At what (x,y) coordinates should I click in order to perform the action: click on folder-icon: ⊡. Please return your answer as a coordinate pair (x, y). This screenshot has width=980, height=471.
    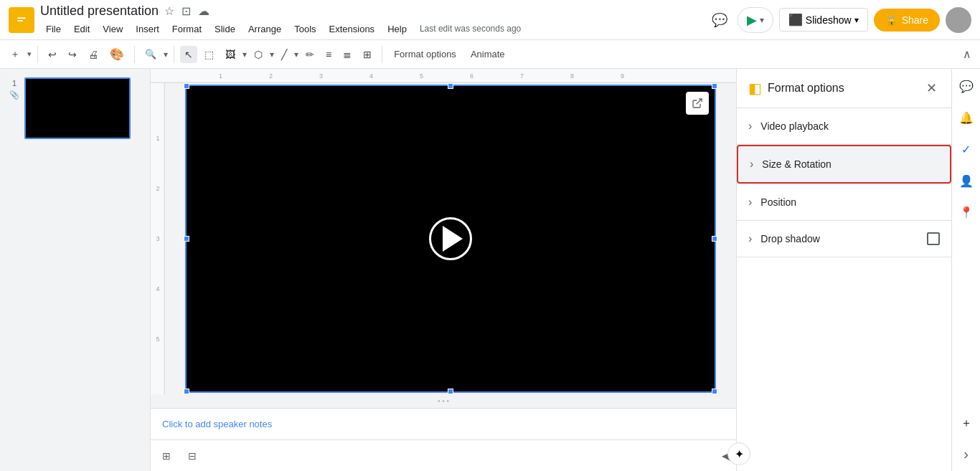
    Looking at the image, I should click on (187, 11).